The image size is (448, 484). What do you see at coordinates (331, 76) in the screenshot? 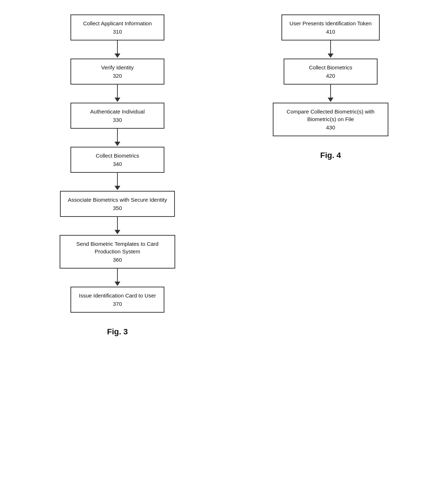
I see `step-420-number: 420` at bounding box center [331, 76].